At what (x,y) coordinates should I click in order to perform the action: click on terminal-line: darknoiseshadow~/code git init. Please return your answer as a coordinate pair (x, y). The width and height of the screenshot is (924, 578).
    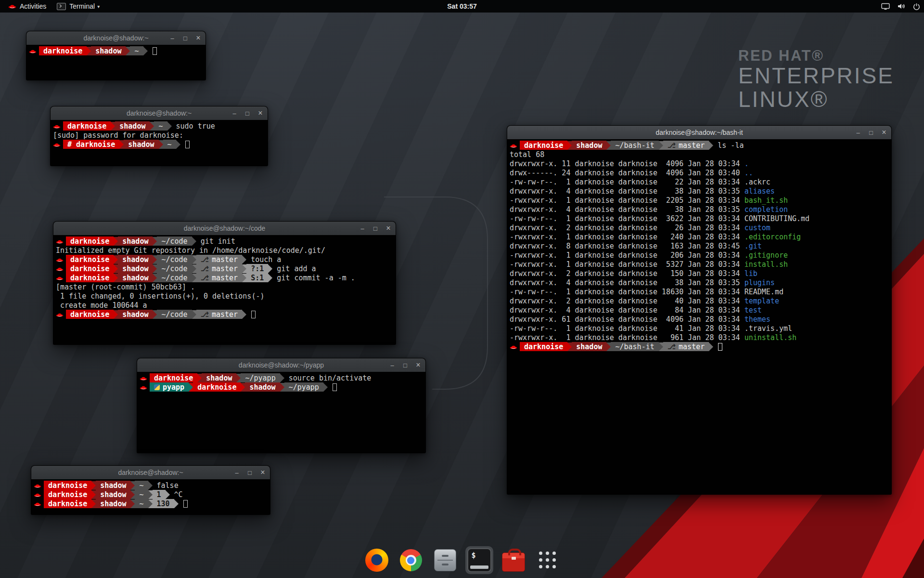
    Looking at the image, I should click on (226, 241).